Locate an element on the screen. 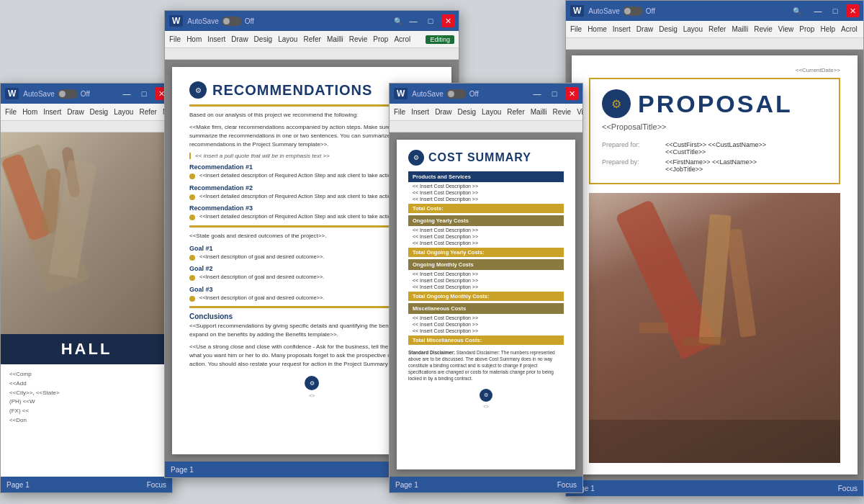 Image resolution: width=864 pixels, height=504 pixels. ribbon-refer-2: Refer is located at coordinates (312, 39).